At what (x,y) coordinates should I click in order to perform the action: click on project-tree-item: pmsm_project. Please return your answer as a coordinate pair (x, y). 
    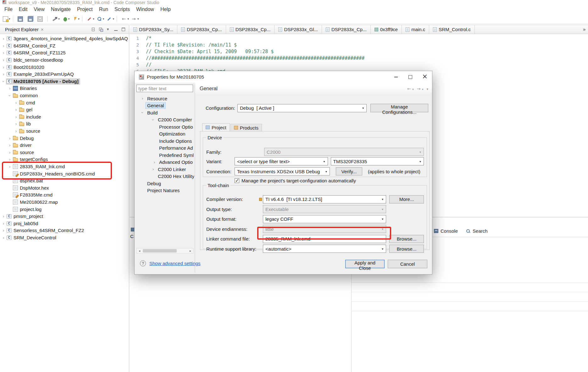
    Looking at the image, I should click on (64, 216).